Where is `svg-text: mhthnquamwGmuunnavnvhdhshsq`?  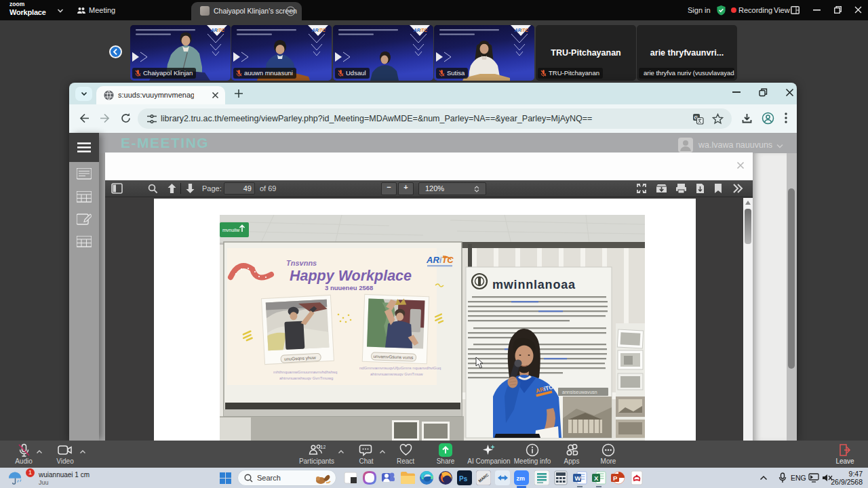
svg-text: mhthnquamwGmuunnavnvhdhshsq is located at coordinates (305, 372).